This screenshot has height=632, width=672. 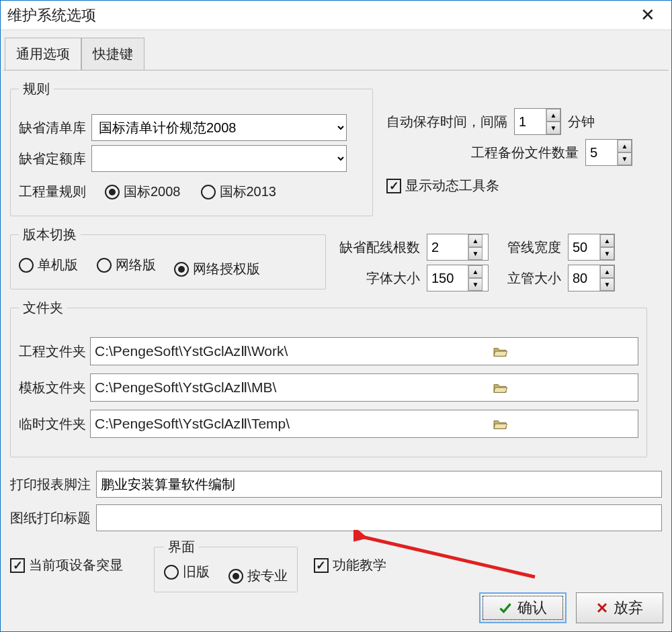 I want to click on font-size-input, so click(x=448, y=278).